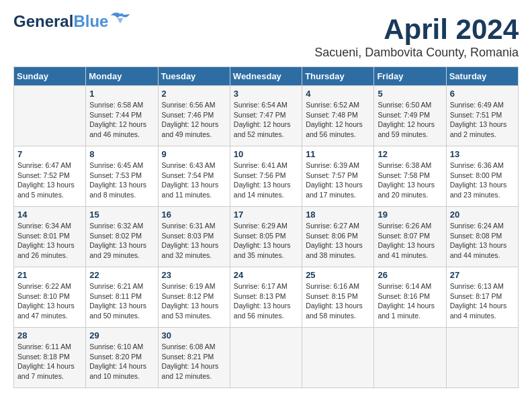  What do you see at coordinates (193, 116) in the screenshot?
I see `calendar-cell: 2Sunrise: 6:56 AMSunset: 7:46 PMDaylight…` at bounding box center [193, 116].